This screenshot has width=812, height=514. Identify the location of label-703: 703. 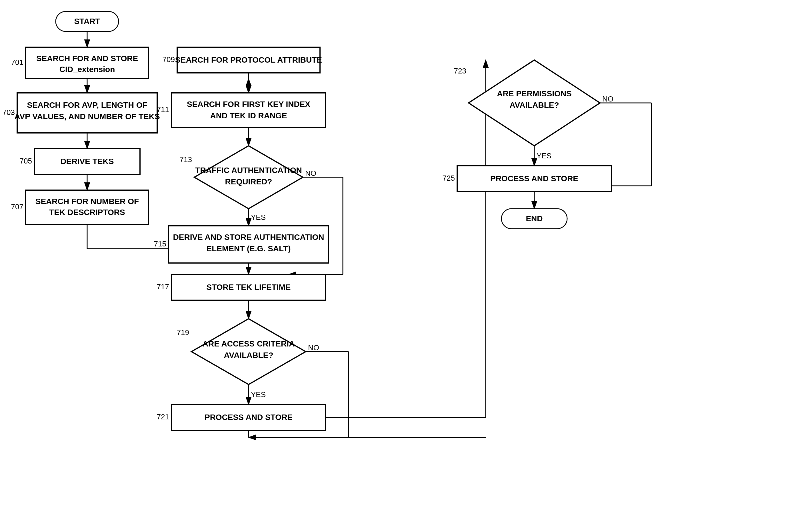
(9, 112).